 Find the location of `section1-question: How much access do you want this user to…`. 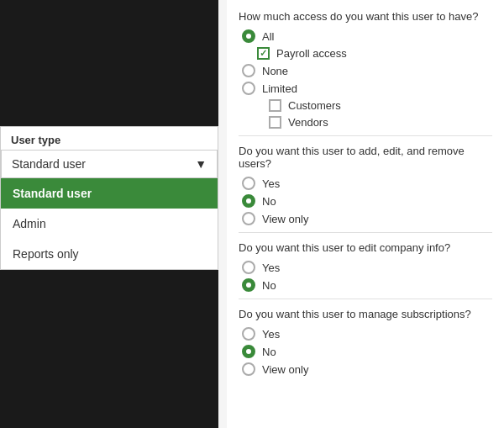

section1-question: How much access do you want this user to… is located at coordinates (365, 17).